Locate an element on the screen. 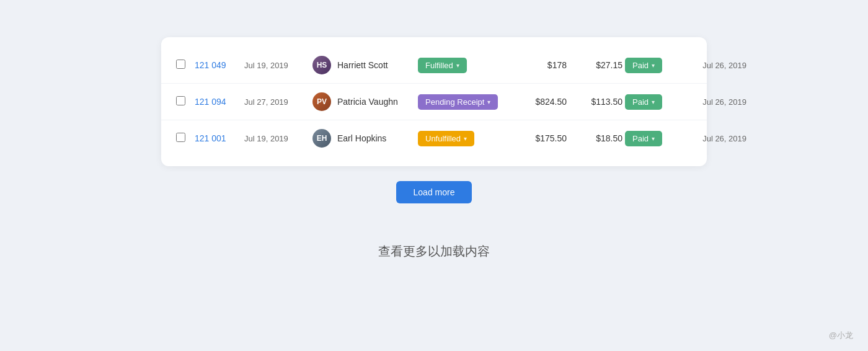  order-fee: $27.15 is located at coordinates (595, 65).